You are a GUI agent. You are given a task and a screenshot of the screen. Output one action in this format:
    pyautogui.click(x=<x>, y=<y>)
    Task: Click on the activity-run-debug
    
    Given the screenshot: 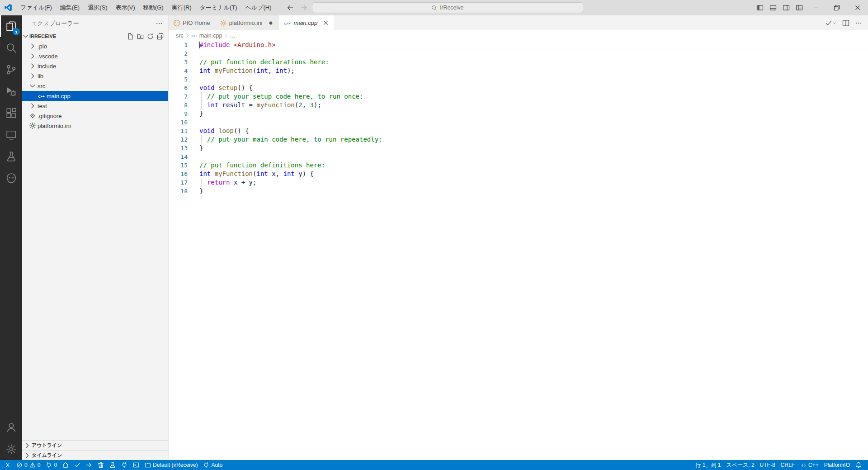 What is the action you would take?
    pyautogui.click(x=11, y=91)
    